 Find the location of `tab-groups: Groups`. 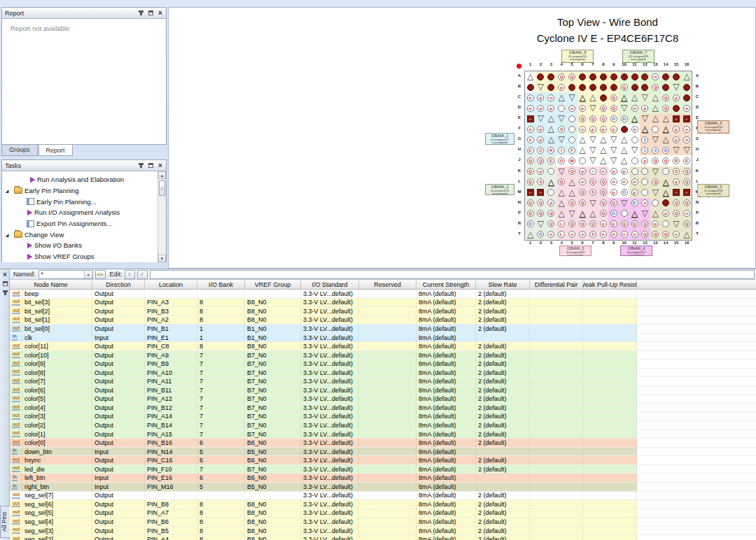

tab-groups: Groups is located at coordinates (20, 150).